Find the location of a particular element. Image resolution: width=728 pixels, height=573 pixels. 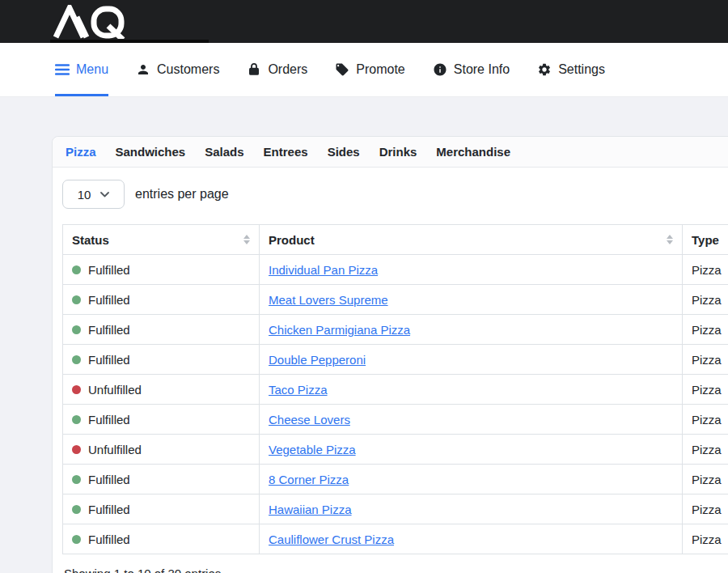

entries-per-page-select: 10 is located at coordinates (94, 194).